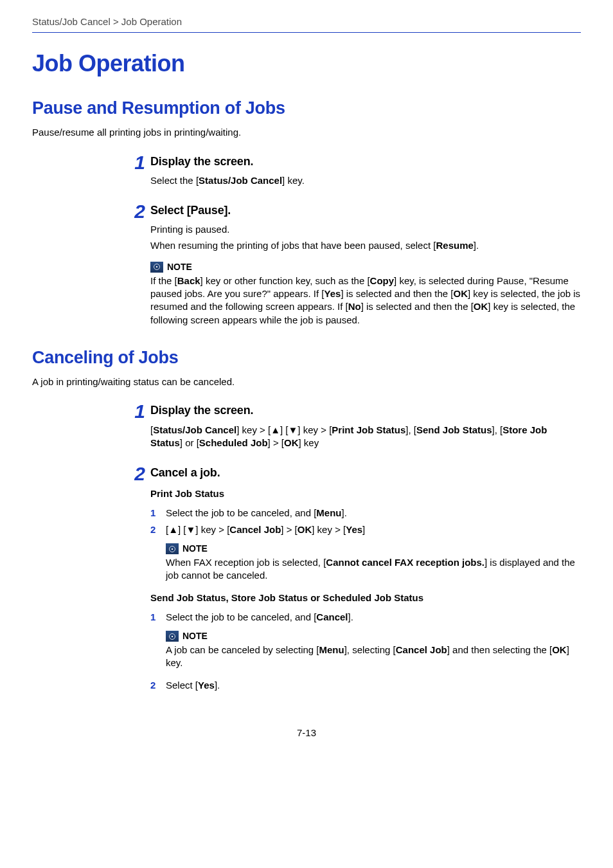 This screenshot has width=613, height=868. What do you see at coordinates (373, 562) in the screenshot?
I see `note-box: NOTE When FAX reception job is selected,…` at bounding box center [373, 562].